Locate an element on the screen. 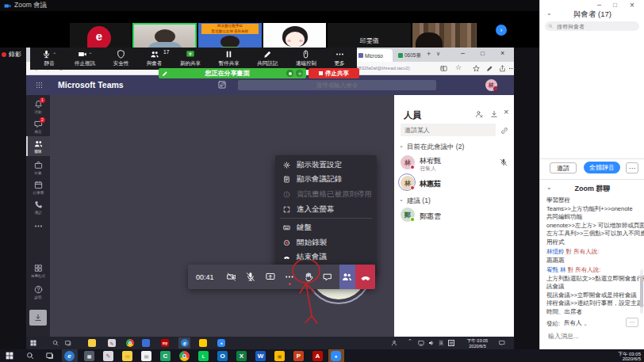  mic-off-button is located at coordinates (251, 277).